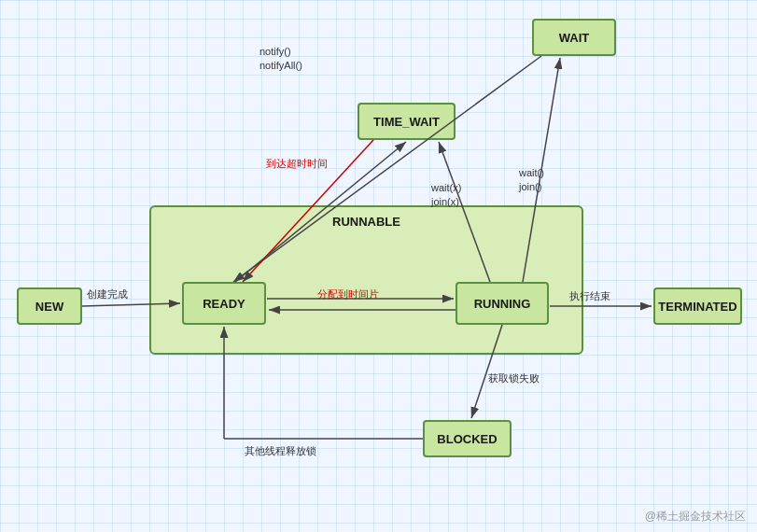 The image size is (757, 532). What do you see at coordinates (467, 439) in the screenshot?
I see `blocked-state: BLOCKED` at bounding box center [467, 439].